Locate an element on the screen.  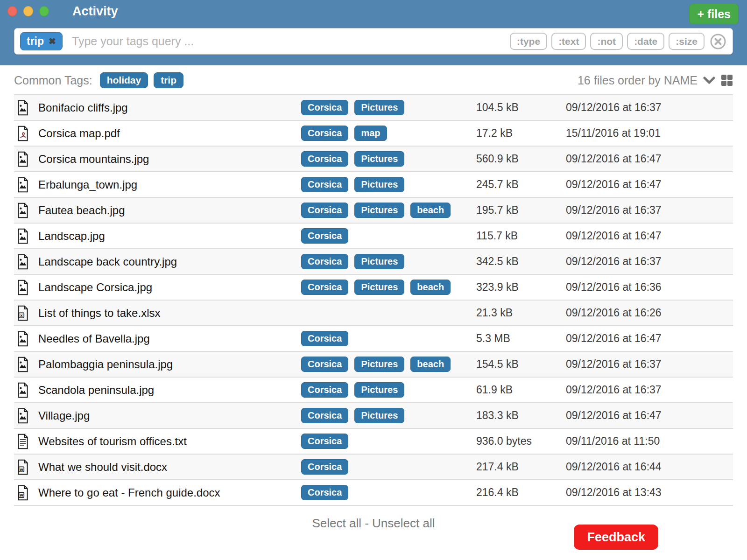
file-date: 09/11/2016 at 11:50 is located at coordinates (649, 441).